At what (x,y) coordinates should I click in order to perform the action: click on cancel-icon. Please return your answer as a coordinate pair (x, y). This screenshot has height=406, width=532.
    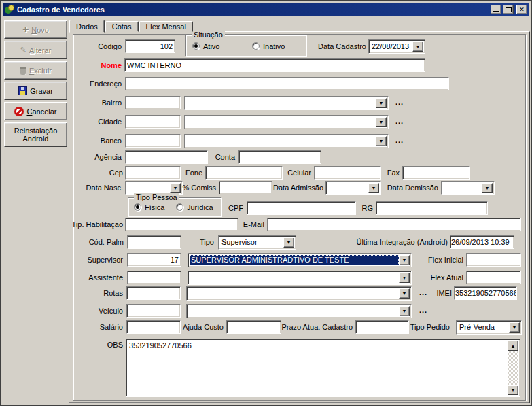
    Looking at the image, I should click on (19, 112).